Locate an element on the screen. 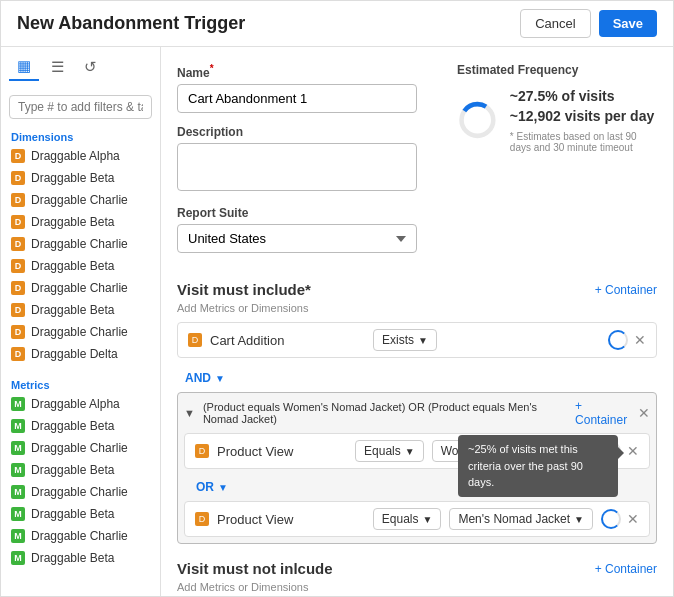 This screenshot has width=674, height=597. description-input is located at coordinates (297, 167).